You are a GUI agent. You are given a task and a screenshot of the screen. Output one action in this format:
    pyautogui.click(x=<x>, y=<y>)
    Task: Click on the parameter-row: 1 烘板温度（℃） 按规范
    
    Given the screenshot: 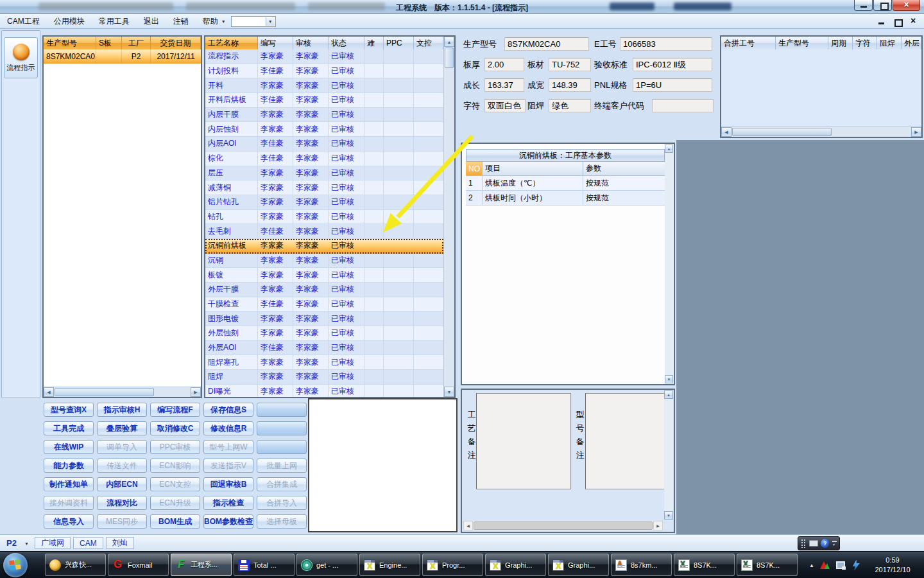 What is the action you would take?
    pyautogui.click(x=565, y=184)
    